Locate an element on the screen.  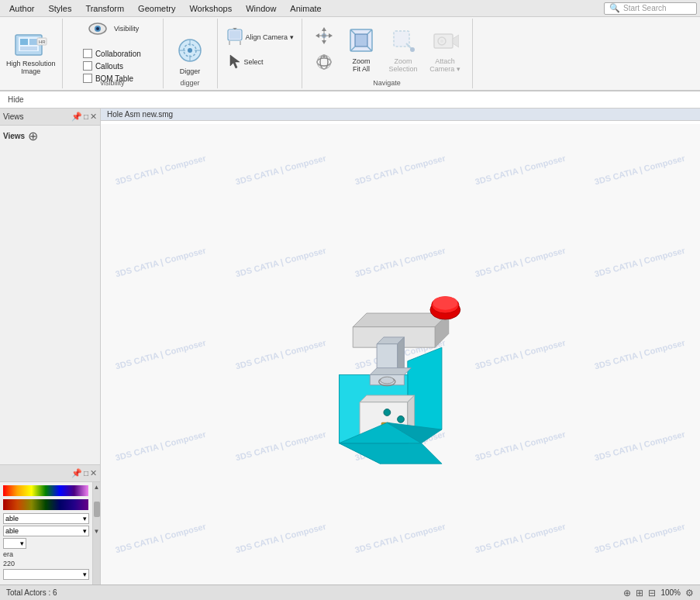
props-close-icon: ✕ is located at coordinates (93, 473).